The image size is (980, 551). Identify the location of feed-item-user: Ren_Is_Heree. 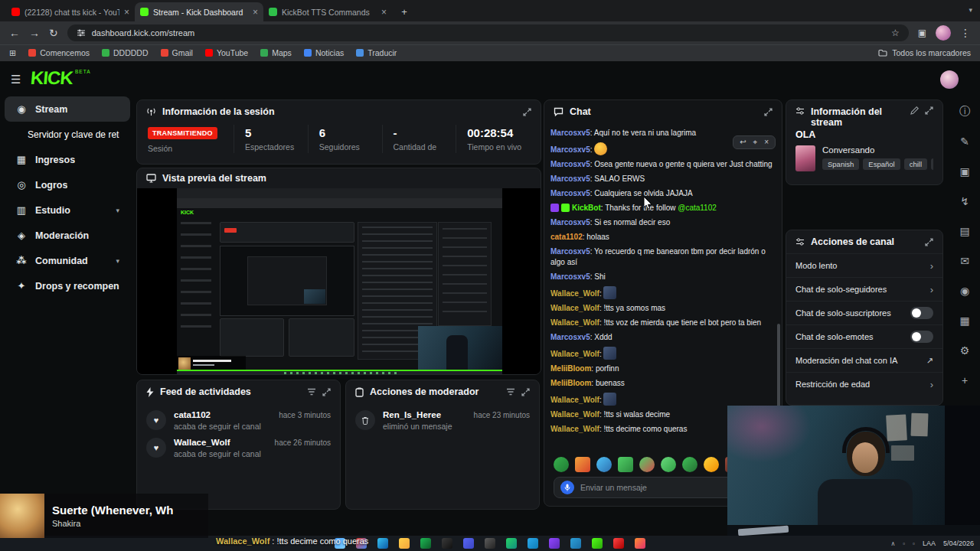
(424, 415).